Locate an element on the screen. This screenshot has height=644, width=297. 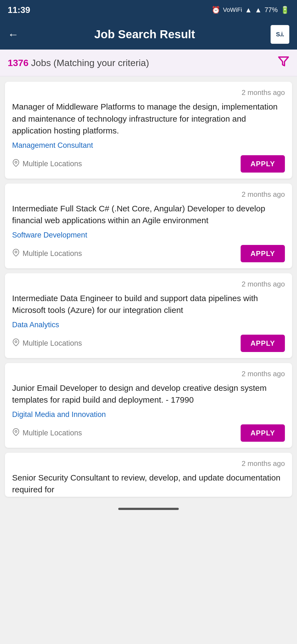
app-header: ← Job Search Result S.i. is located at coordinates (148, 34).